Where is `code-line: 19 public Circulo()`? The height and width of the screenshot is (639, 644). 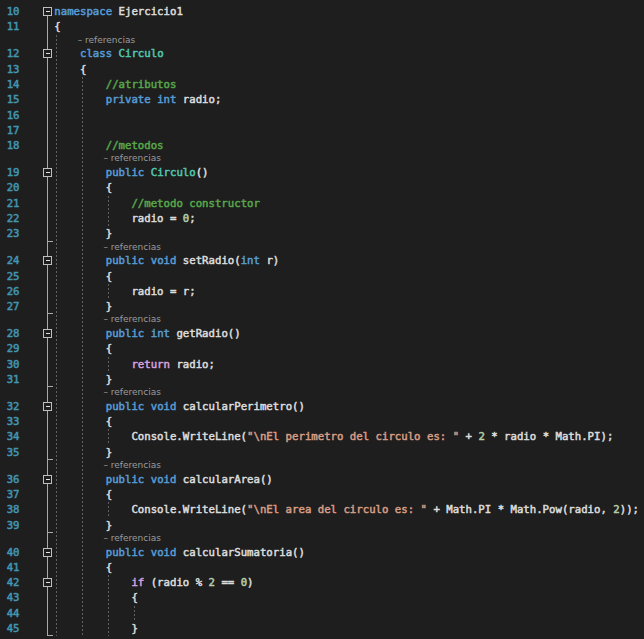
code-line: 19 public Circulo() is located at coordinates (322, 172).